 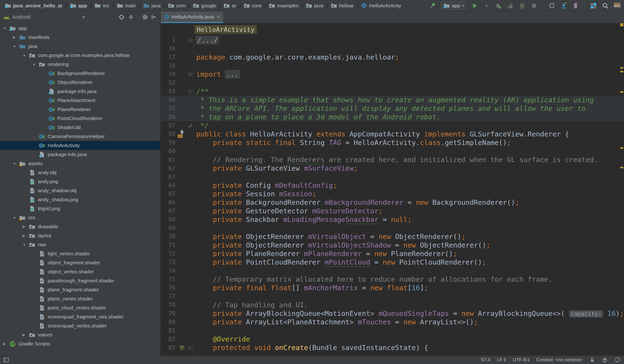 I want to click on apply-changes-button, so click(x=487, y=6).